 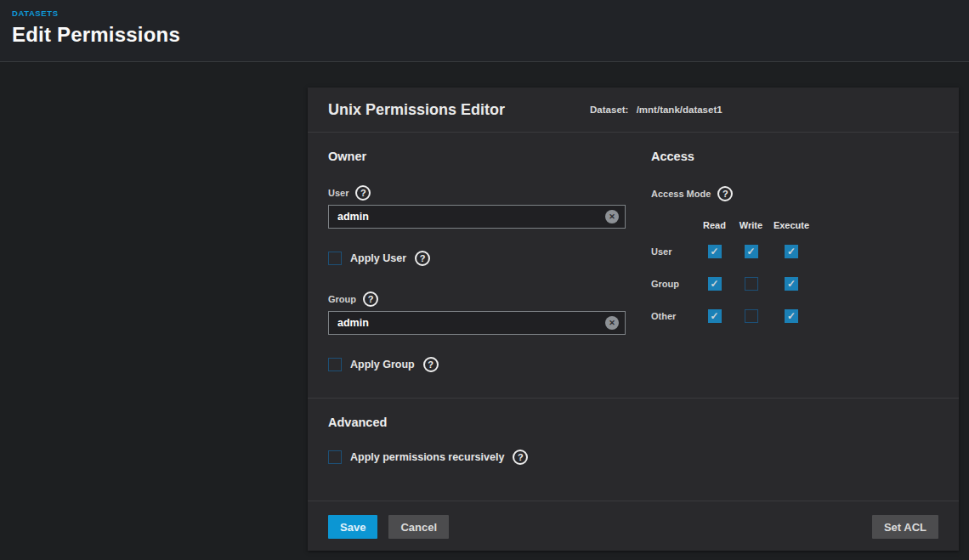 What do you see at coordinates (681, 194) in the screenshot?
I see `access-mode-label: Access Mode` at bounding box center [681, 194].